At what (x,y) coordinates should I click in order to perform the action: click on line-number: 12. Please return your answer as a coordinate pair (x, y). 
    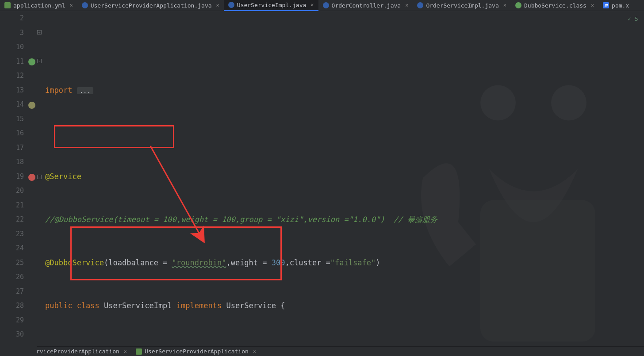
    Looking at the image, I should click on (16, 76).